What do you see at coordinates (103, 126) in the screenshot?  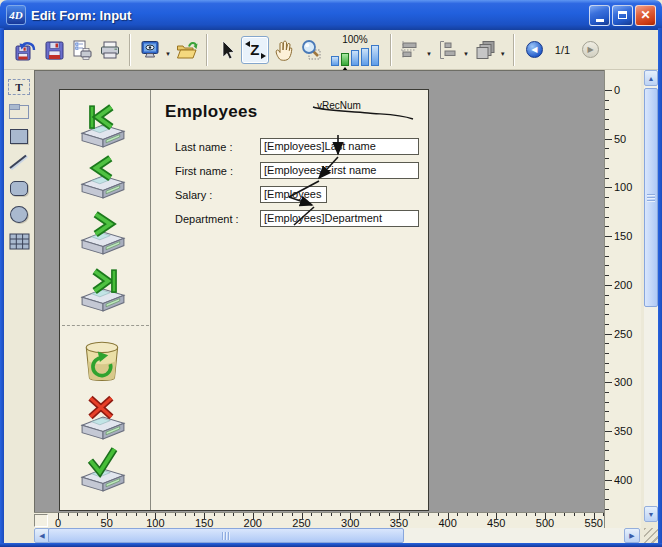 I see `first-record-button` at bounding box center [103, 126].